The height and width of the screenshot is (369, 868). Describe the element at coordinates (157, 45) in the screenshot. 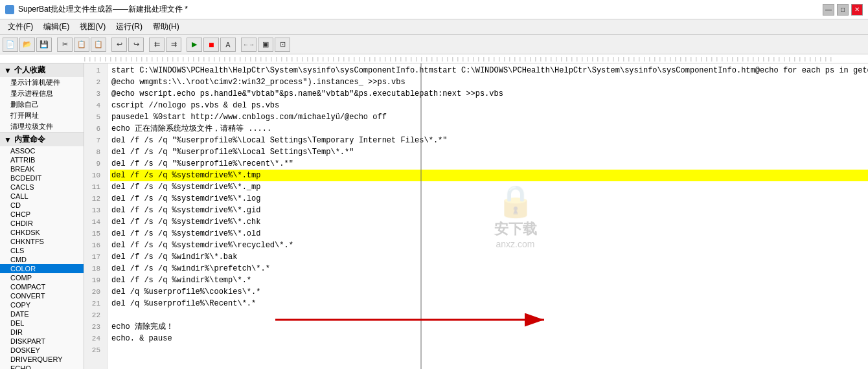

I see `outdent-button: ⇇` at that location.